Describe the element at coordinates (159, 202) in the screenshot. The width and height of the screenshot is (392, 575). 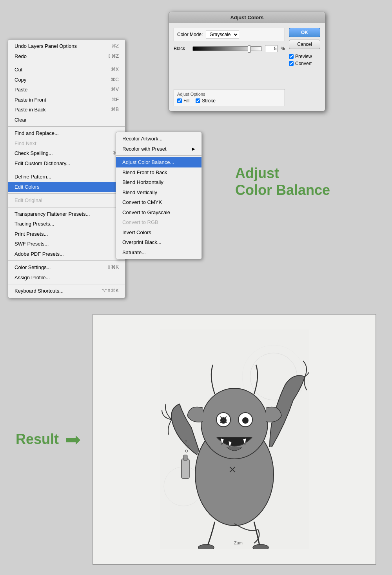
I see `submenu-convert-cmyk: Convert to CMYK` at that location.